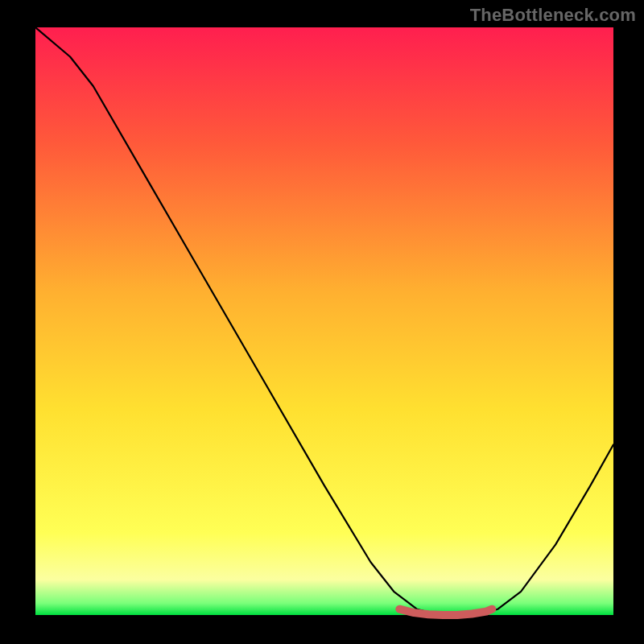 Image resolution: width=644 pixels, height=644 pixels. Describe the element at coordinates (553, 15) in the screenshot. I see `watermark-text: TheBottleneck.com` at that location.